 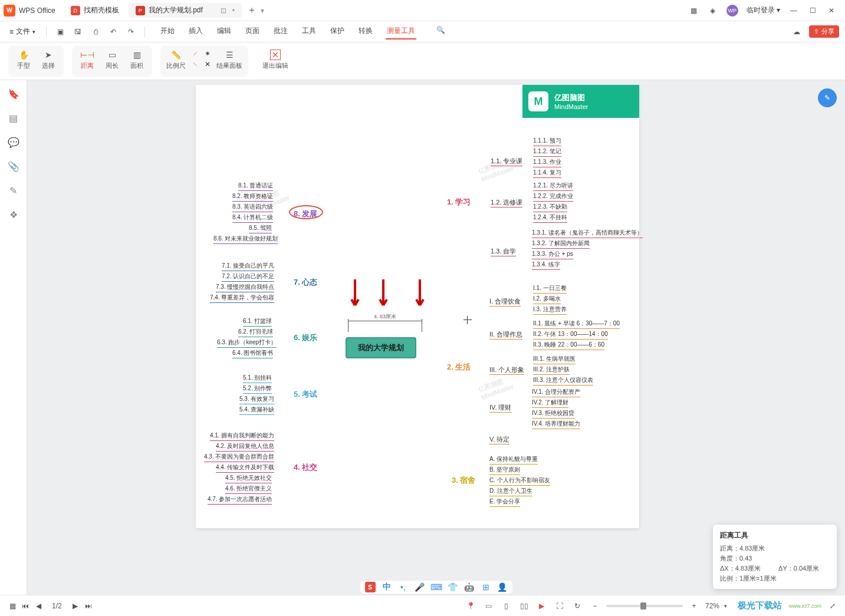 What do you see at coordinates (507, 606) in the screenshot?
I see `single-page-icon: ▯` at bounding box center [507, 606].